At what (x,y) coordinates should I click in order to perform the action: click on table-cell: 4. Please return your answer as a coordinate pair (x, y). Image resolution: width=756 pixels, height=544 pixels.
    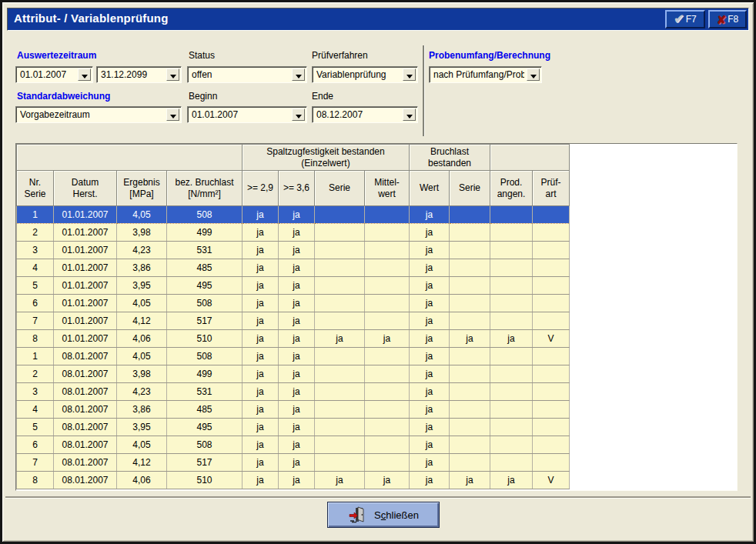
    Looking at the image, I should click on (35, 268).